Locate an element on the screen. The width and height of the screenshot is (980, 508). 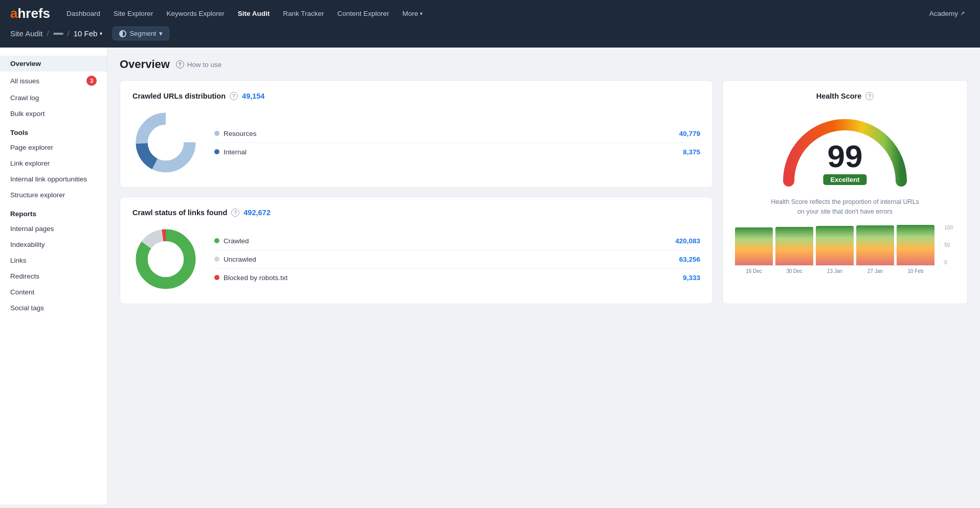
sidebar-item-structure-explorer: Structure explorer is located at coordinates (53, 195).